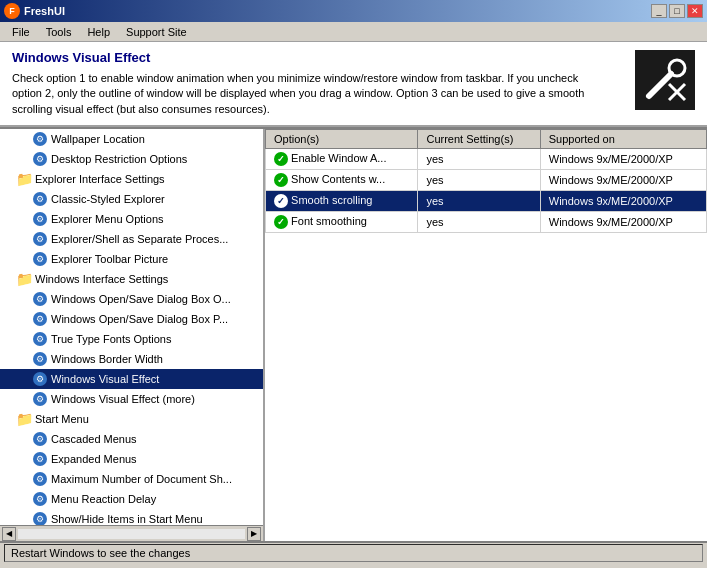 This screenshot has height=568, width=707. Describe the element at coordinates (9, 534) in the screenshot. I see `scroll-left-arrow: ◀` at that location.